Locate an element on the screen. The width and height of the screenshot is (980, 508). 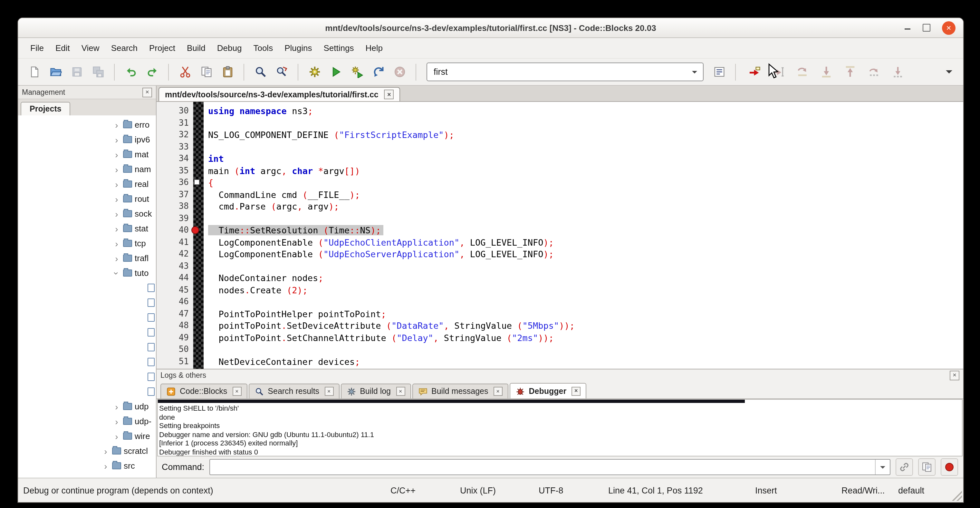
next-instruction-button is located at coordinates (873, 72).